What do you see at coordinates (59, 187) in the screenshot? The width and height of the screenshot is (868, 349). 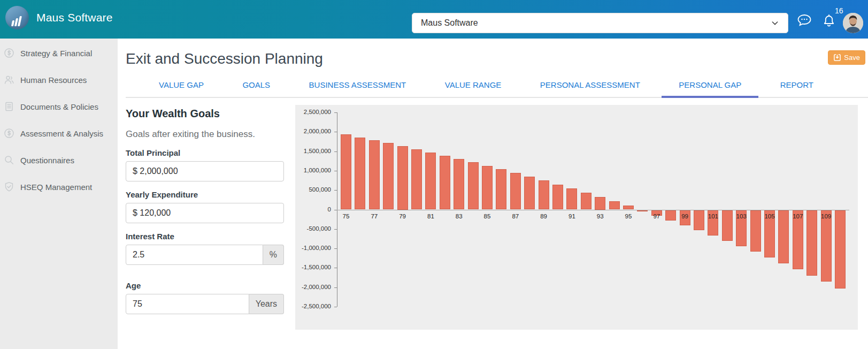 I see `sidebar-item-hseq-management: HSEQ Management` at bounding box center [59, 187].